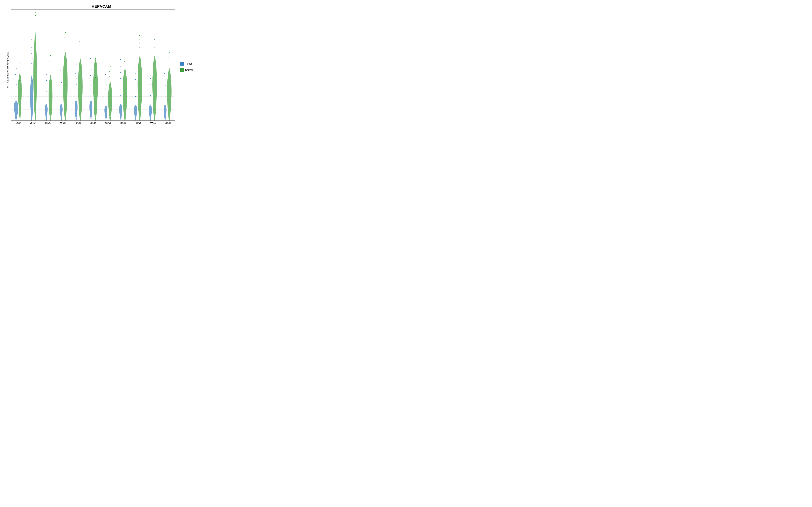  Describe the element at coordinates (65, 76) in the screenshot. I see `violin-hnsc-normal` at that location.